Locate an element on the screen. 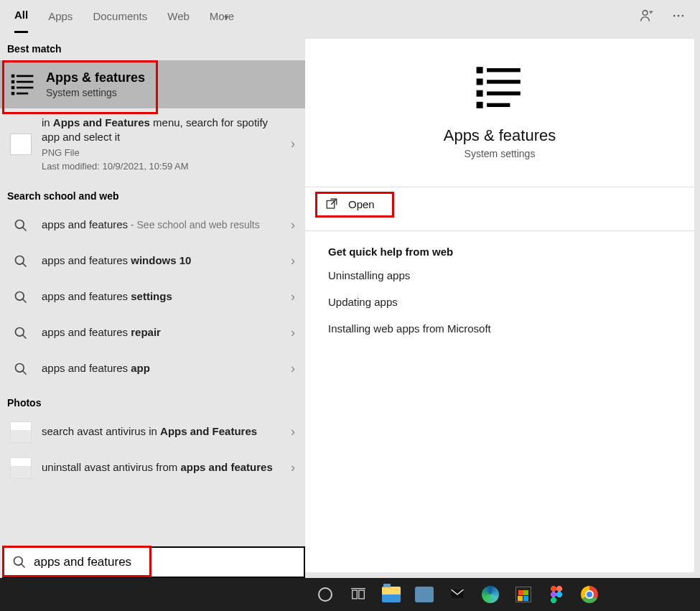 The height and width of the screenshot is (611, 700). web-result-suffix: - See school and web results is located at coordinates (194, 225).